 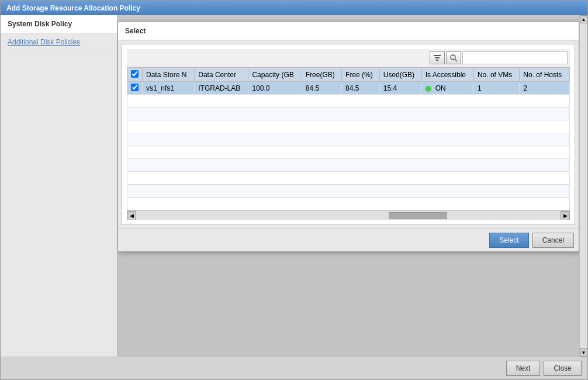 What do you see at coordinates (168, 88) in the screenshot?
I see `cell-name: vs1_nfs1` at bounding box center [168, 88].